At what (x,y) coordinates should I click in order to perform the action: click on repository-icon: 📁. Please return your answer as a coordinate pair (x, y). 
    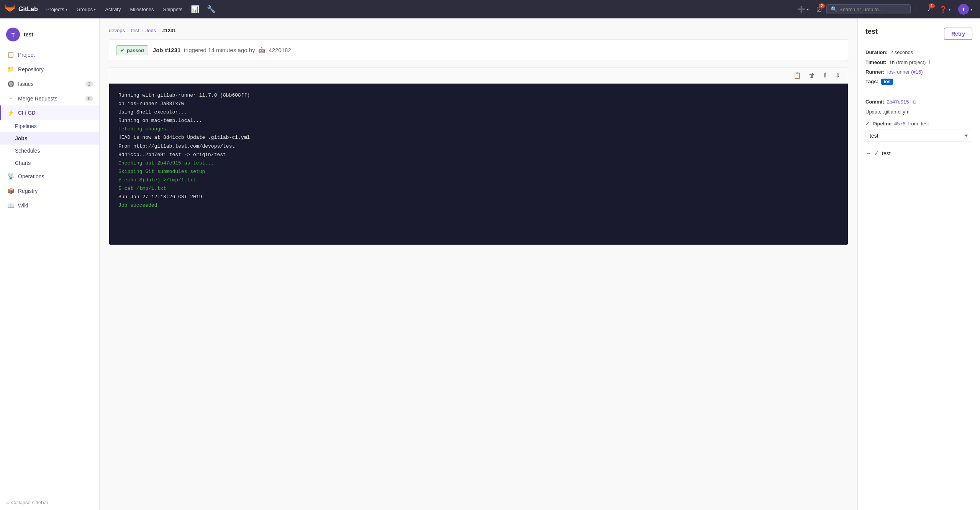
    Looking at the image, I should click on (11, 69).